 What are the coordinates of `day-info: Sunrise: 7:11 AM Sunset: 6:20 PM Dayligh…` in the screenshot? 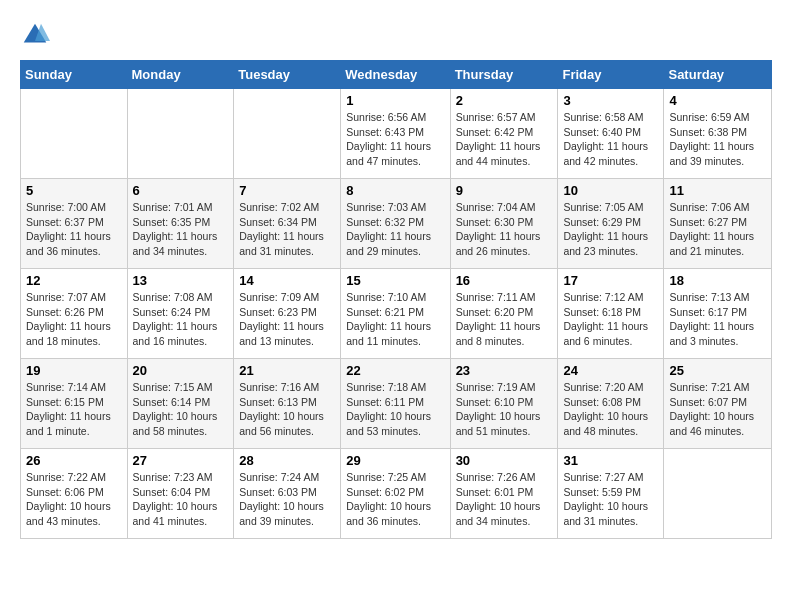 It's located at (504, 320).